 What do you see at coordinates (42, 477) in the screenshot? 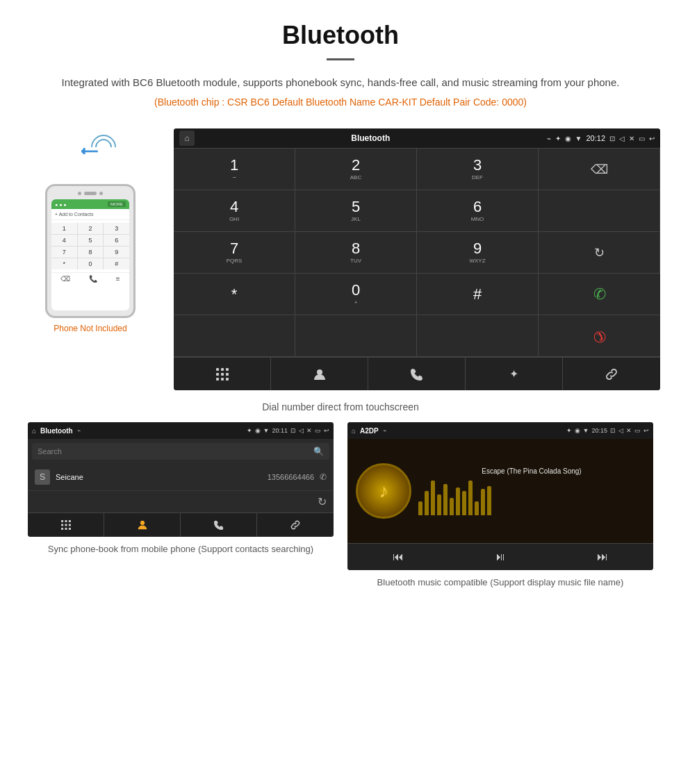
I see `pb-avatar: S` at bounding box center [42, 477].